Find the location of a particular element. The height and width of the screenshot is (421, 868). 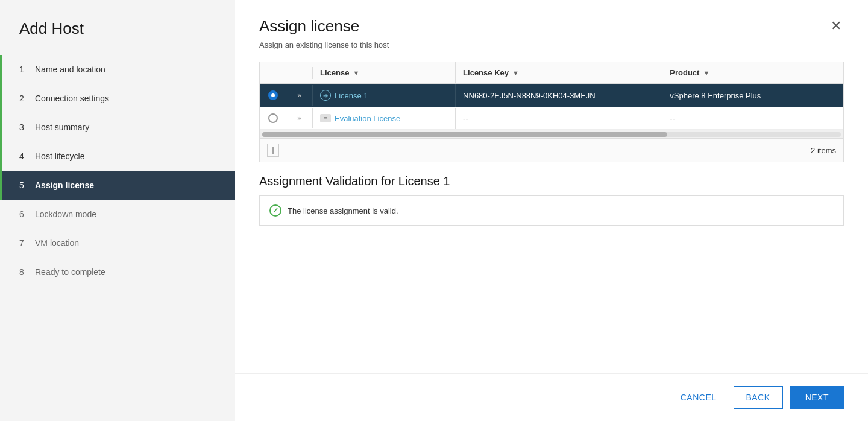

sidebar-item-connection-settings: 2 Connection settings is located at coordinates (118, 98).